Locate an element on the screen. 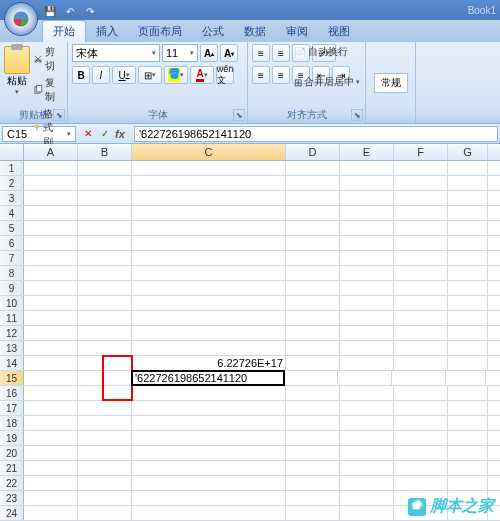  cell-B14 is located at coordinates (105, 363).